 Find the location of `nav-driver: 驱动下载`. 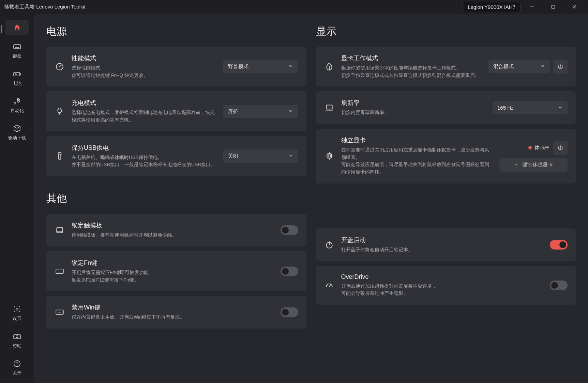

nav-driver: 驱动下载 is located at coordinates (17, 132).